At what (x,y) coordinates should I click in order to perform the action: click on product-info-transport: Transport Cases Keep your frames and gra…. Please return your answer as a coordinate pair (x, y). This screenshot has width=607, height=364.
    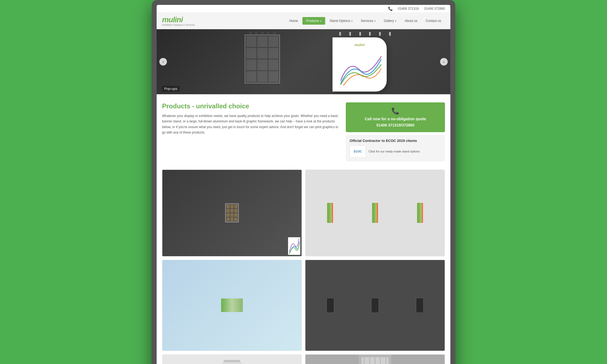
    Looking at the image, I should click on (445, 306).